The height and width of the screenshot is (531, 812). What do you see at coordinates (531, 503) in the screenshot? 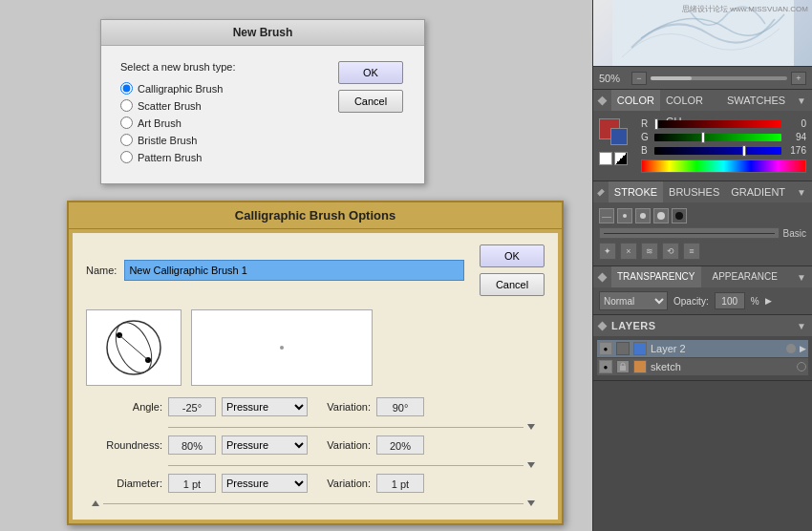
I see `diameter-right-indicator` at bounding box center [531, 503].